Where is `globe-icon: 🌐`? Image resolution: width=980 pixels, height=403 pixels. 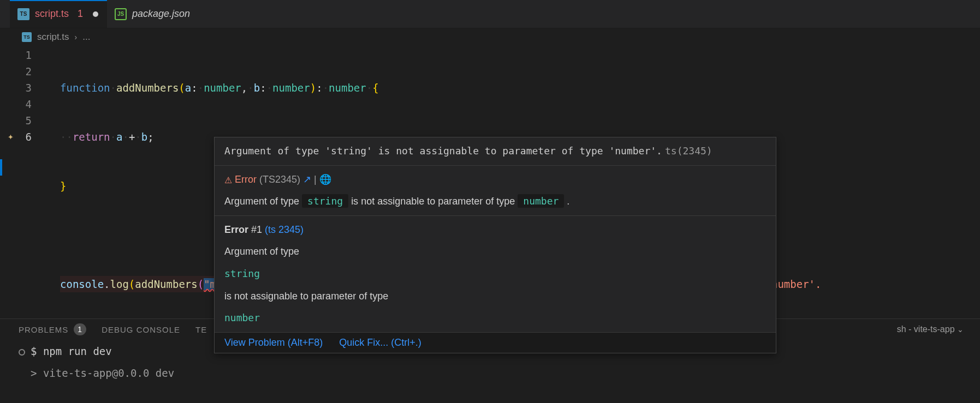 globe-icon: 🌐 is located at coordinates (325, 179).